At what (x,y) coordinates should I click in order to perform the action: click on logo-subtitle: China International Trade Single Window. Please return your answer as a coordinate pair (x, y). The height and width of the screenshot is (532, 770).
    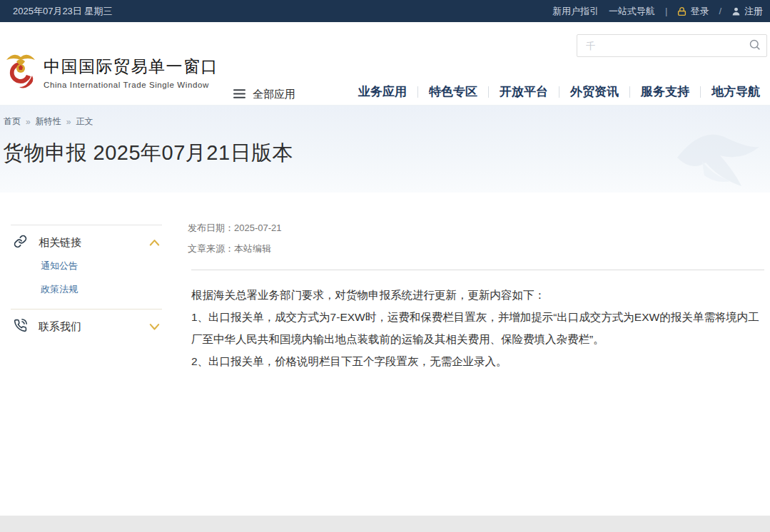
    Looking at the image, I should click on (131, 85).